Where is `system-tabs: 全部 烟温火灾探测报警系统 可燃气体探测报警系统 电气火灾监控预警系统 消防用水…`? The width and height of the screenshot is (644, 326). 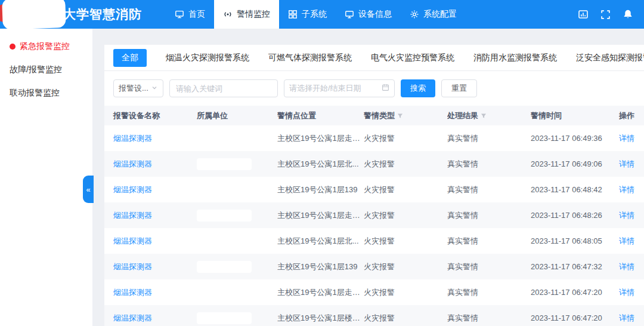 system-tabs: 全部 烟温火灾探测报警系统 可燃气体探测报警系统 电气火灾监控预警系统 消防用水… is located at coordinates (374, 58).